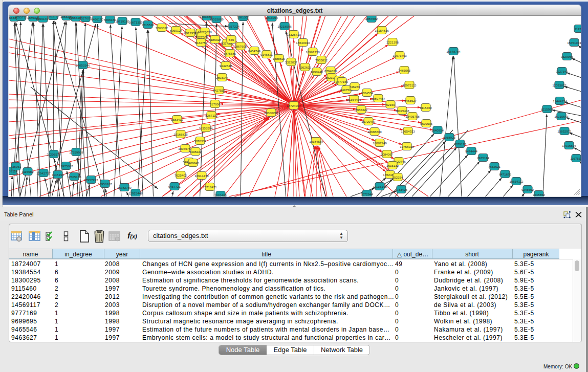 The width and height of the screenshot is (588, 372). I want to click on svg-text: 3813054, so click(272, 17).